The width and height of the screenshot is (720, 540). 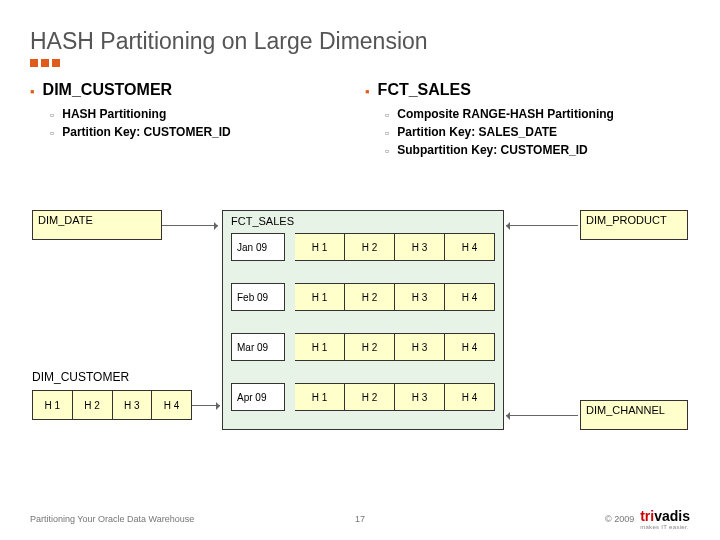 What do you see at coordinates (133, 405) in the screenshot?
I see `dim-cust-h3: H 3` at bounding box center [133, 405].